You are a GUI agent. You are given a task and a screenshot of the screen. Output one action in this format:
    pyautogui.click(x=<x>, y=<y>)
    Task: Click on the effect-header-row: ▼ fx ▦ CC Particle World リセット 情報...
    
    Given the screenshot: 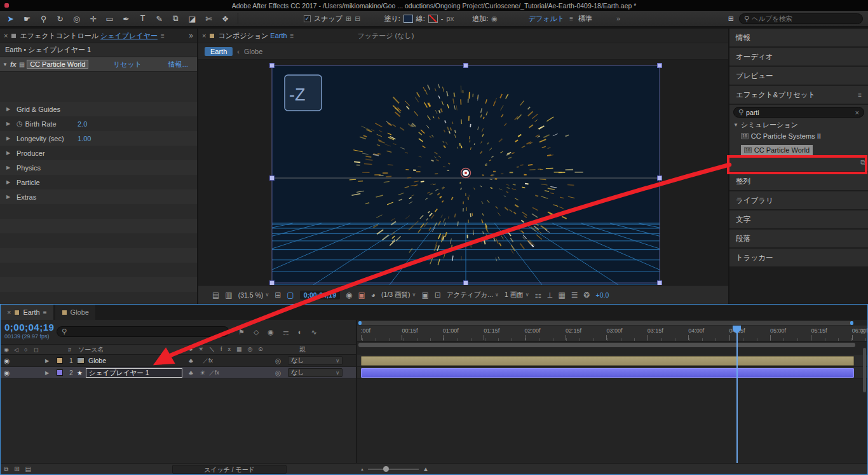 What is the action you would take?
    pyautogui.click(x=98, y=65)
    